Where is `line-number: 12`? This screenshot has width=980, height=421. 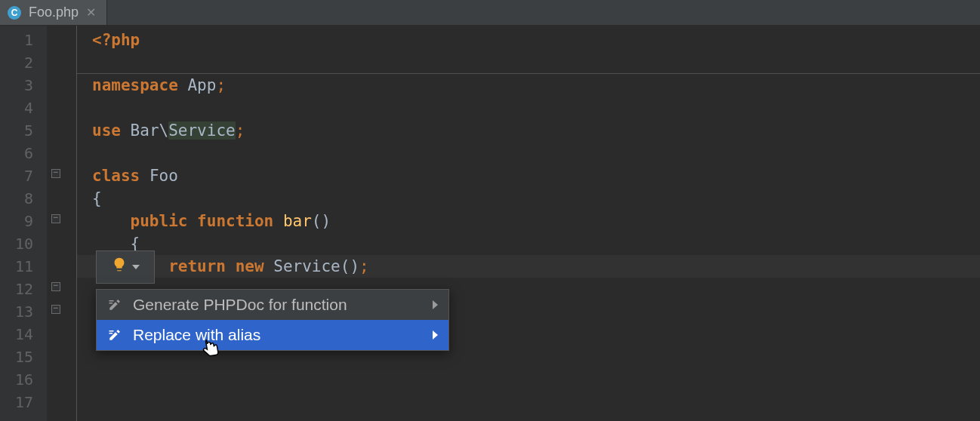
line-number: 12 is located at coordinates (17, 289).